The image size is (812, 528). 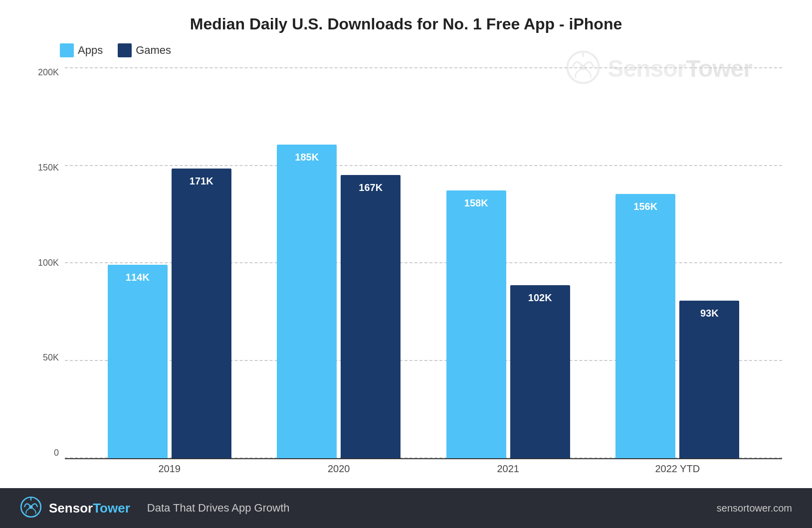 I want to click on y-label-150k: 150K, so click(x=48, y=168).